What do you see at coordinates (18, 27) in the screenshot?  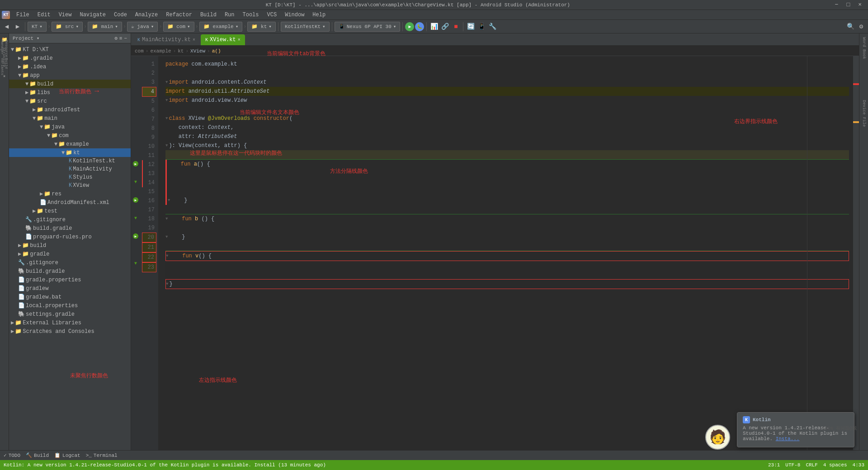 I see `forward-button: ▶` at bounding box center [18, 27].